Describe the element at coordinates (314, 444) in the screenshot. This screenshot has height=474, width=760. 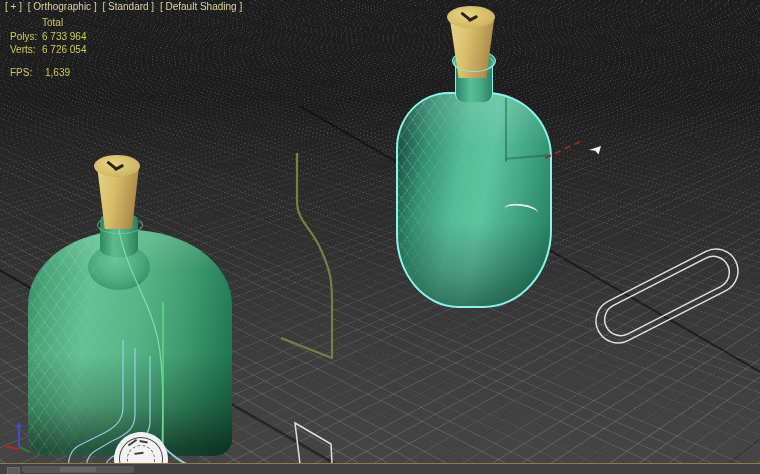
I see `trapezoid-path` at that location.